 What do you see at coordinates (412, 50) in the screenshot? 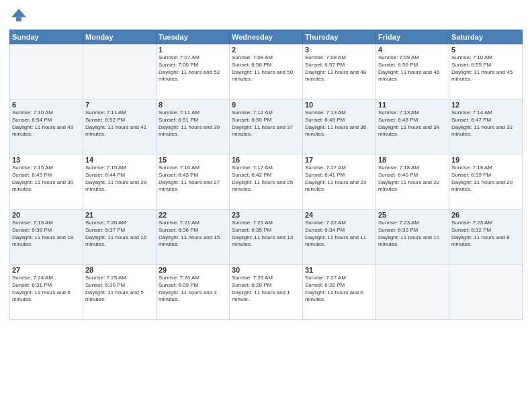
I see `day-number: 4` at bounding box center [412, 50].